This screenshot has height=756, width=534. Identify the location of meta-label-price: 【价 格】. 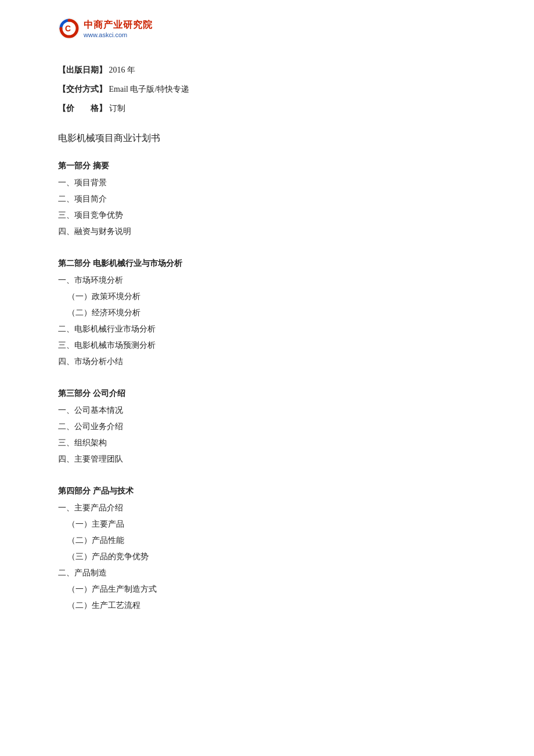
(82, 108).